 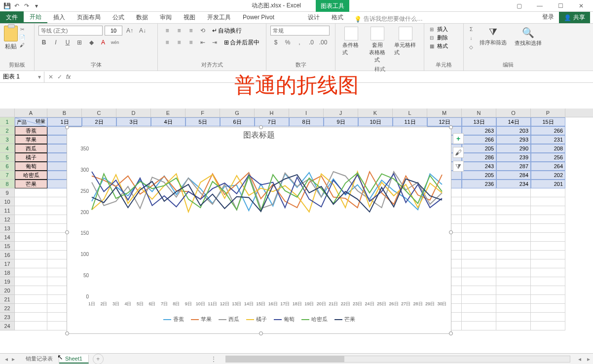 I want to click on tab-powerpivot: Power Pivot, so click(x=259, y=17).